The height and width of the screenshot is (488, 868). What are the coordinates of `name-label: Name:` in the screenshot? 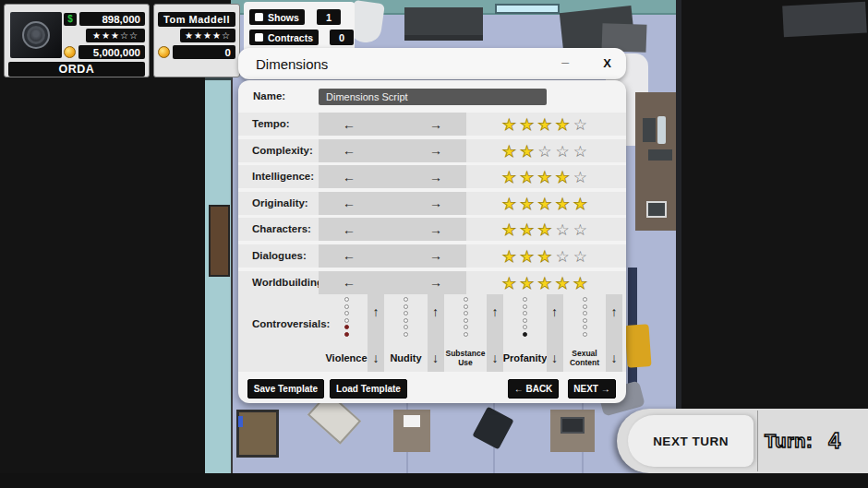 It's located at (270, 96).